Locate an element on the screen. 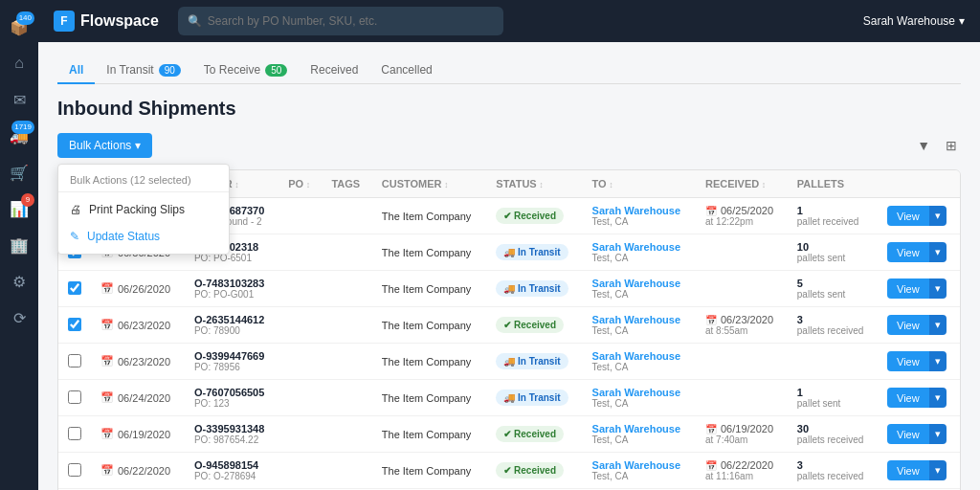  row-status-cell: ✔ Received is located at coordinates (534, 471).